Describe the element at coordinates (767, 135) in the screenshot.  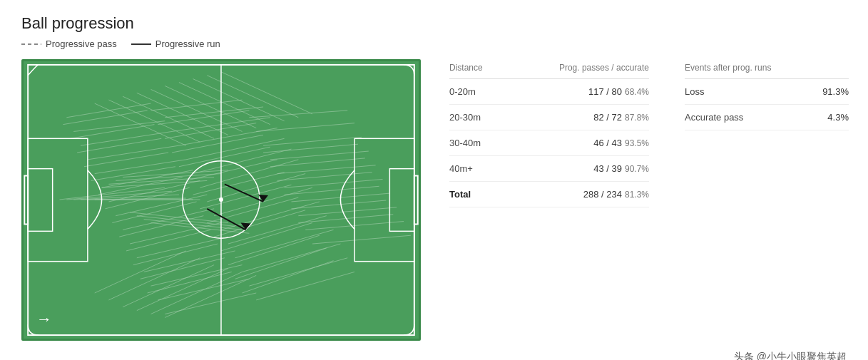
I see `events-table: Events after prog. runs Loss 91.3% Accur…` at that location.